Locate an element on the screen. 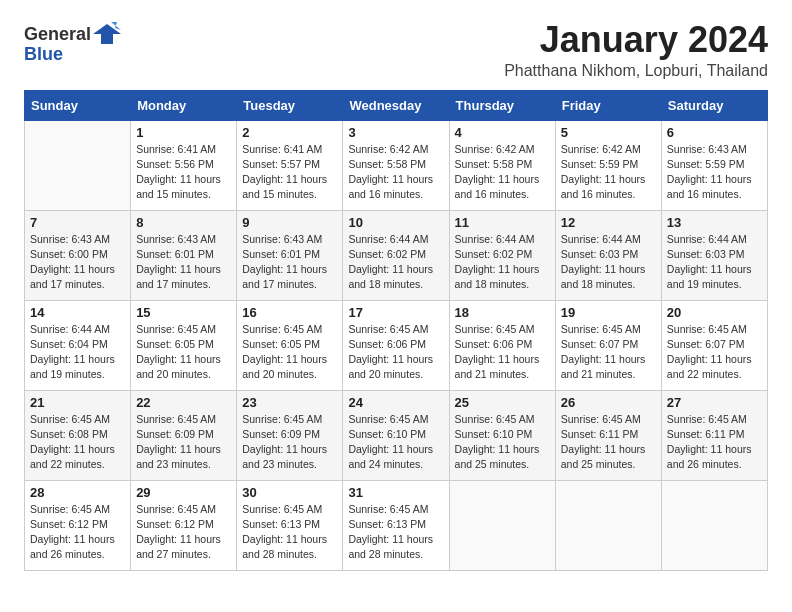 This screenshot has height=612, width=792. day-number: 15 is located at coordinates (184, 312).